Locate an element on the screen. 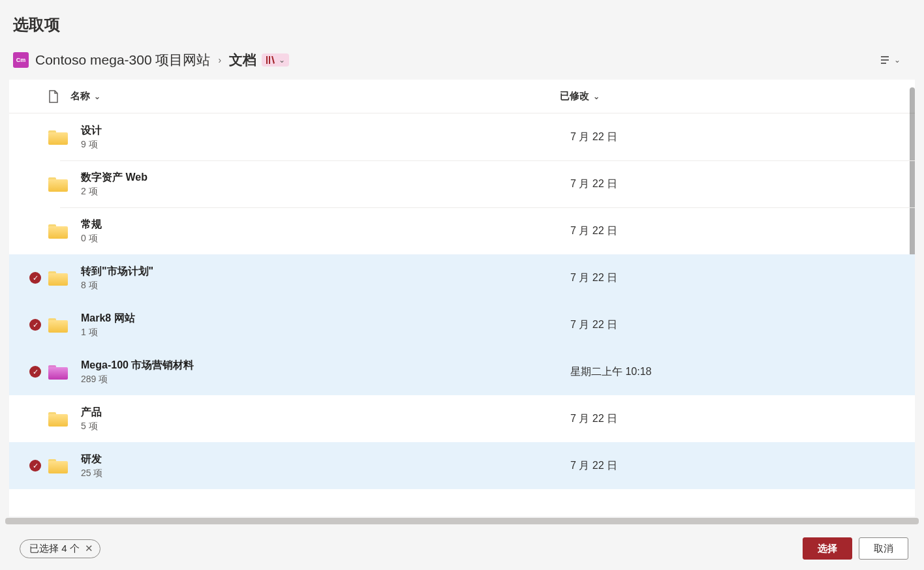 Image resolution: width=924 pixels, height=570 pixels. chevron-right-icon: › is located at coordinates (219, 60).